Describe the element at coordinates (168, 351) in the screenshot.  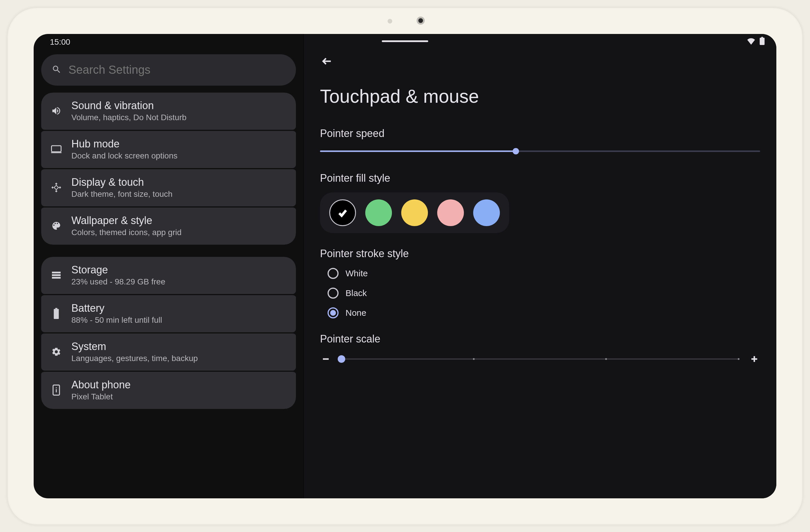
I see `sidebar-item-system: System Languages, gestures, time, backup` at that location.